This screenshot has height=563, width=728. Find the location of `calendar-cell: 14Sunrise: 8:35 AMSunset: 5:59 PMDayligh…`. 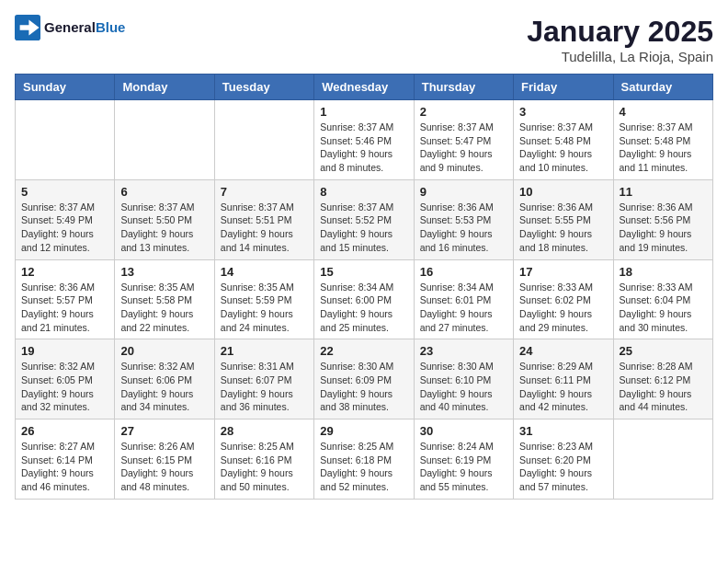

calendar-cell: 14Sunrise: 8:35 AMSunset: 5:59 PMDayligh… is located at coordinates (264, 300).